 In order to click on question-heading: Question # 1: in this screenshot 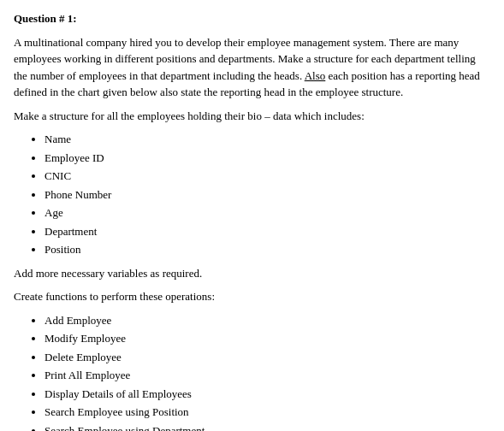, I will do `click(252, 19)`.